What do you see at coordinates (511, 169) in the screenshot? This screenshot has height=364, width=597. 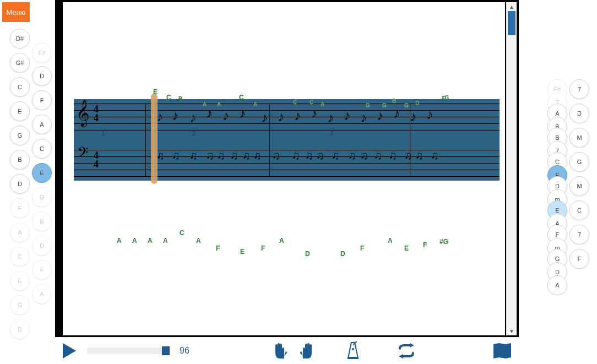 I see `vertical-scrollbar: ▴ ▾` at bounding box center [511, 169].